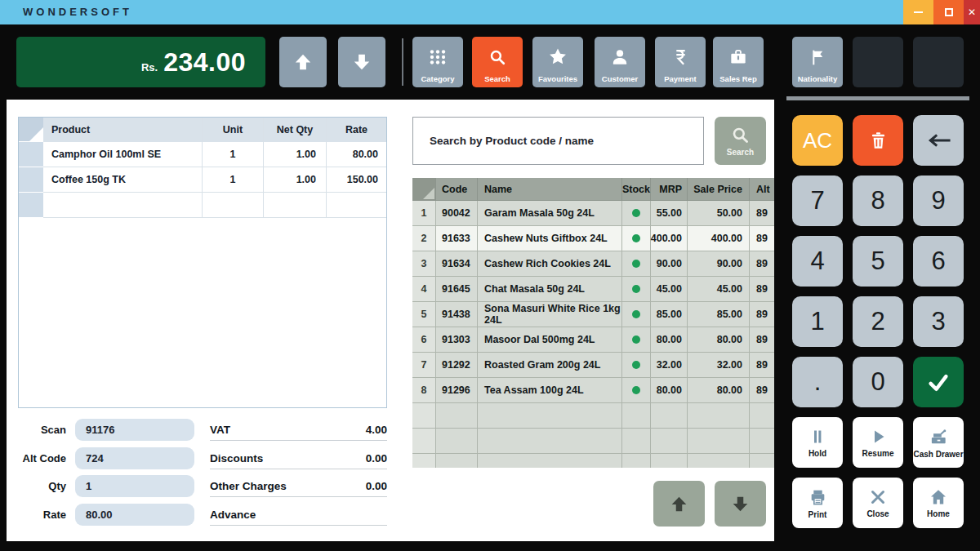 The height and width of the screenshot is (551, 980). What do you see at coordinates (878, 503) in the screenshot?
I see `close-button: Close` at bounding box center [878, 503].